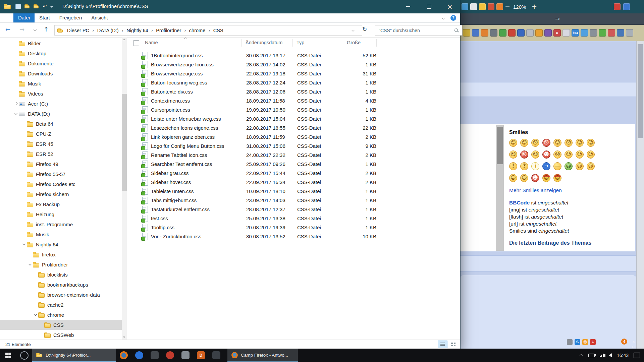 Image resolution: width=644 pixels, height=362 pixels. Describe the element at coordinates (293, 164) in the screenshot. I see `file-row: Searchbar Text entfernt.css 25.09.2017 0…` at that location.